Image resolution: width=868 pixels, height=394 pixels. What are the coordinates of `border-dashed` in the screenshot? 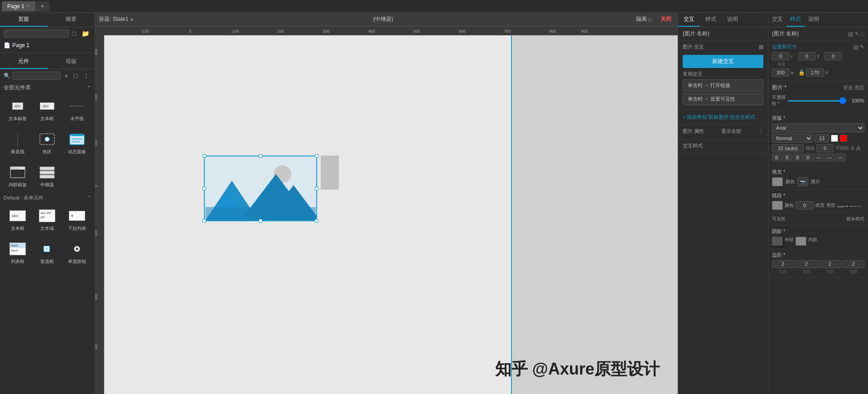 It's located at (849, 206).